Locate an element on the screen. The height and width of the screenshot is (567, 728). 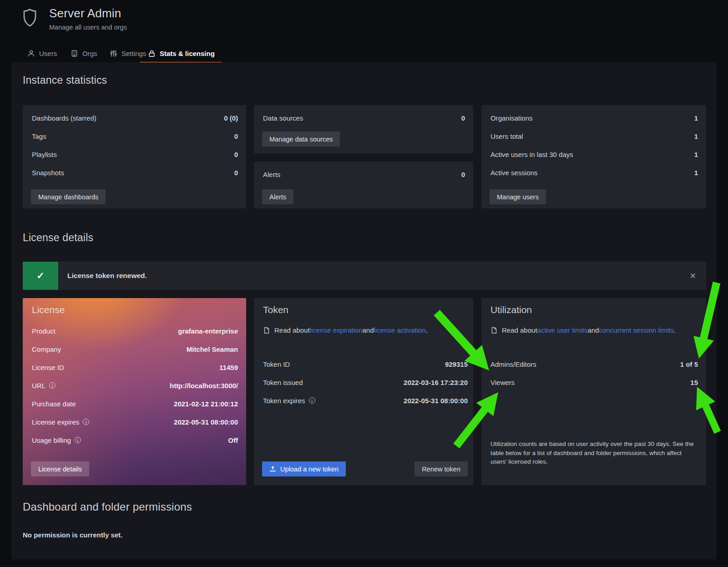
license-row: Purchase date 2021-02-12 21:00:12 is located at coordinates (135, 404).